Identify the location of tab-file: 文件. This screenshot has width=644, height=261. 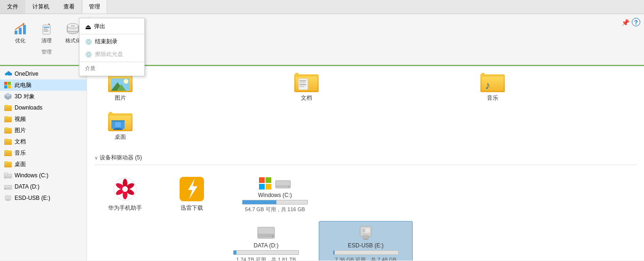
(13, 7).